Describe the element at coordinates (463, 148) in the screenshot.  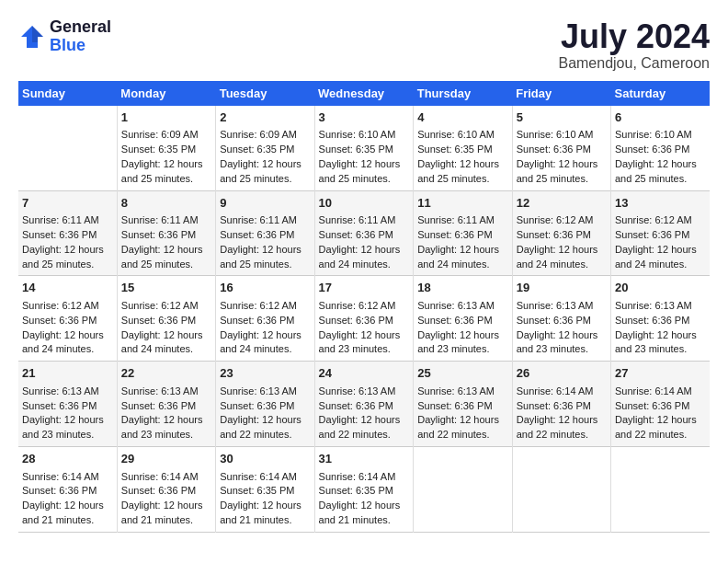
I see `calendar-cell: 4Sunrise: 6:10 AM Sunset: 6:35 PM Daylig…` at that location.